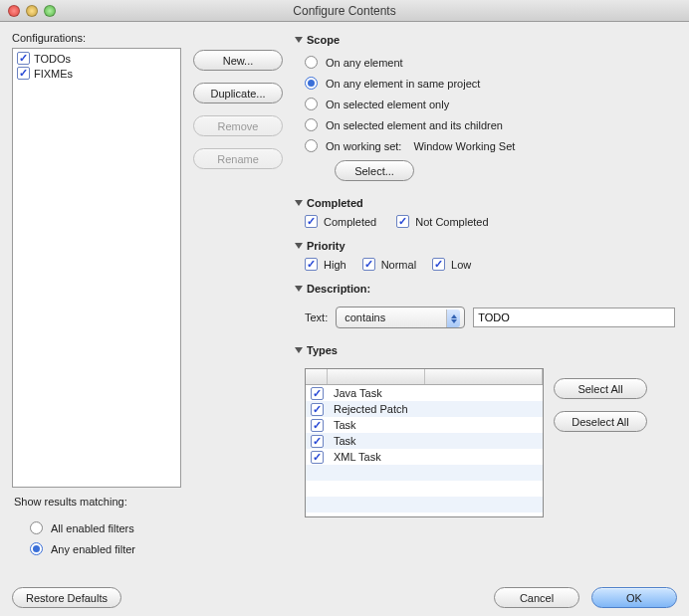  I want to click on types-table: Java TaskRejected PatchTaskTaskXML Task, so click(424, 443).